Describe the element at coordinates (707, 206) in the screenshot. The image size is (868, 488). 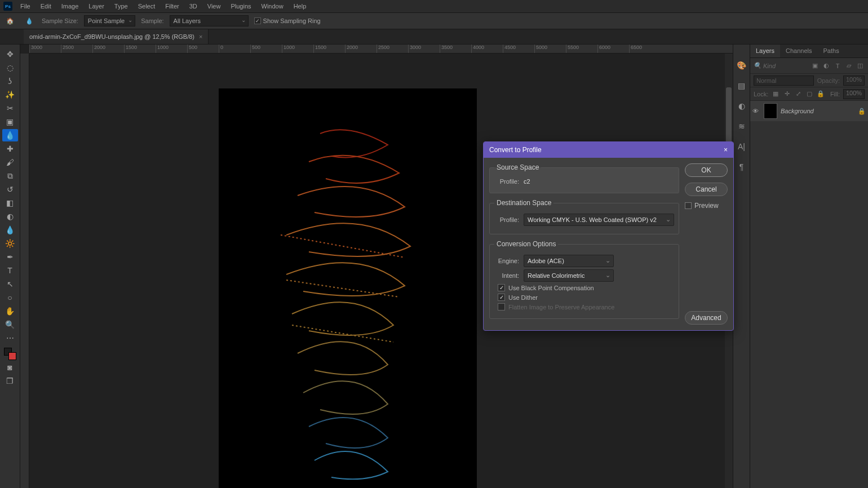
I see `preview-label: Preview` at that location.